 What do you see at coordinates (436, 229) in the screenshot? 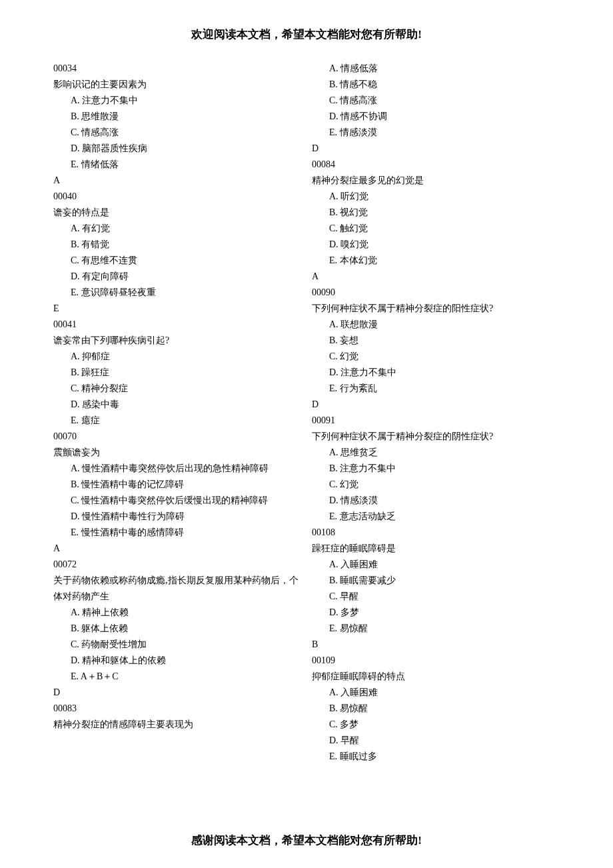
I see `option-c: C. 触幻觉` at bounding box center [436, 229].